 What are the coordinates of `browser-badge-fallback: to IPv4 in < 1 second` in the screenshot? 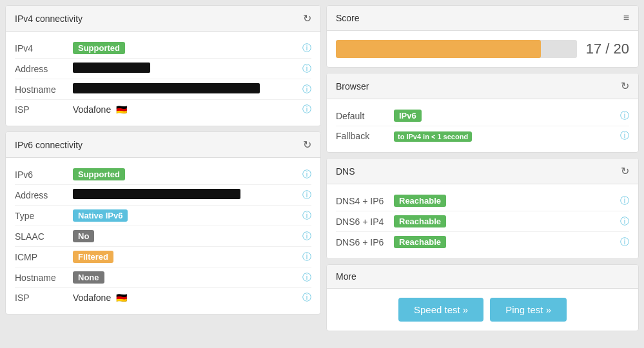 It's located at (433, 137).